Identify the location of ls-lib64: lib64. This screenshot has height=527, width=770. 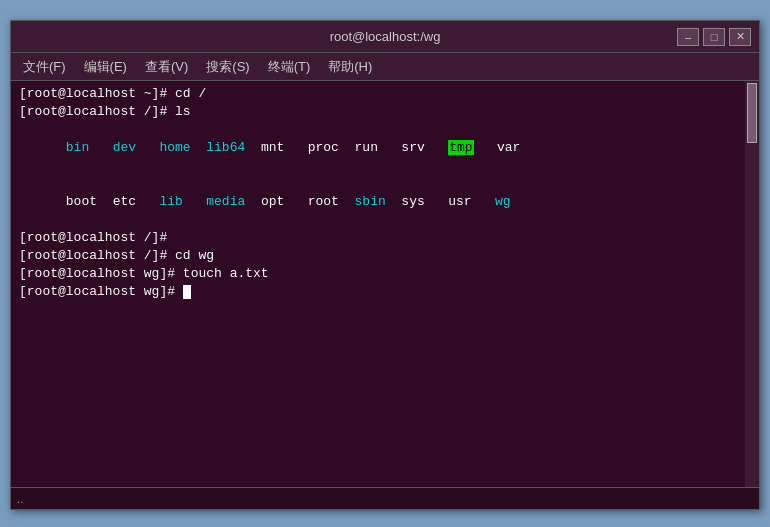
(226, 148).